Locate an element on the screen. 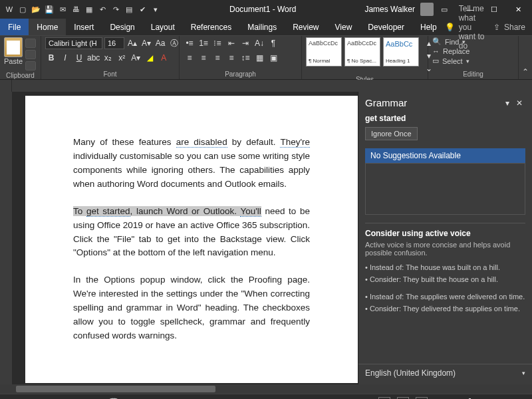 This screenshot has width=532, height=399. new-icon: ▢ is located at coordinates (23, 9).